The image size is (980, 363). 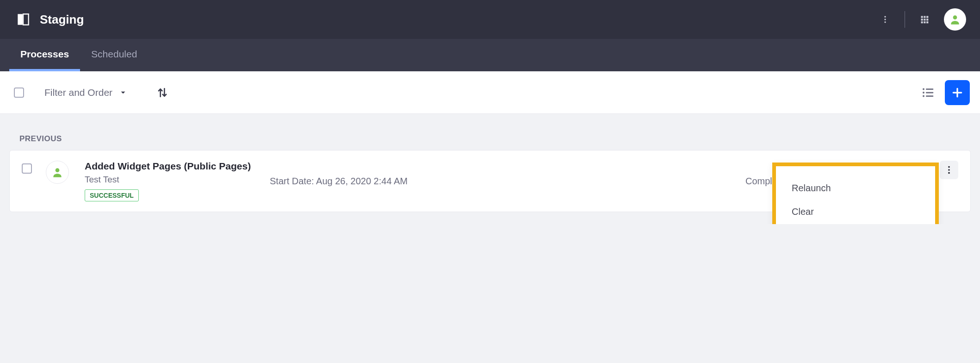 I want to click on list-view-button, so click(x=928, y=93).